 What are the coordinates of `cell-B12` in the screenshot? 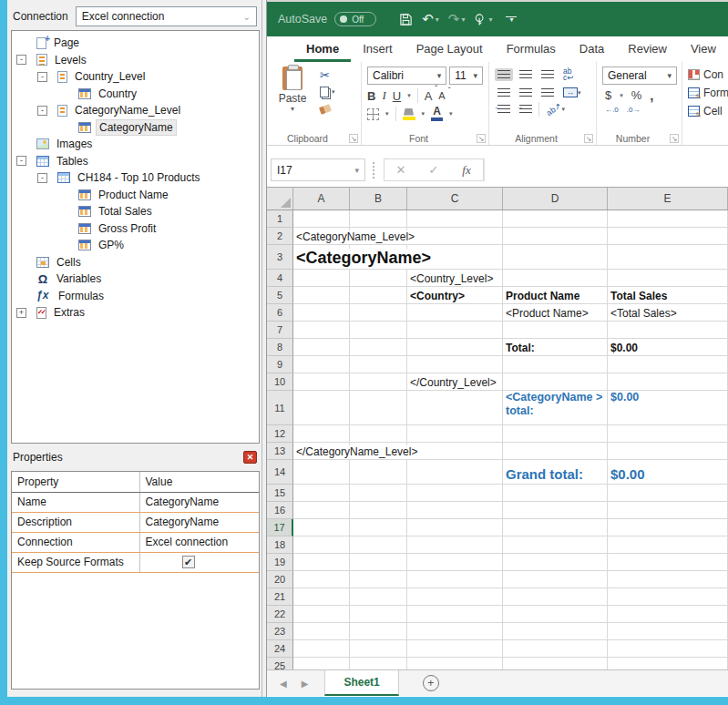 It's located at (379, 434).